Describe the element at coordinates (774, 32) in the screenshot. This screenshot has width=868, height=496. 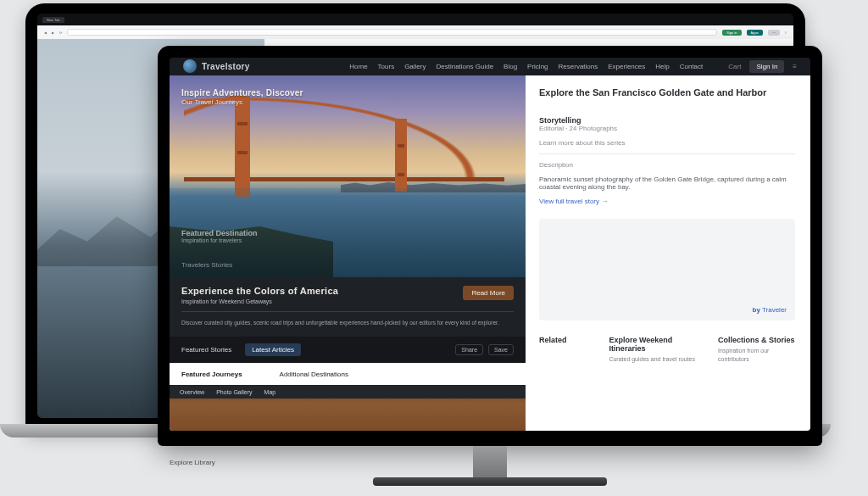
I see `toolbar-pill: ⋯` at that location.